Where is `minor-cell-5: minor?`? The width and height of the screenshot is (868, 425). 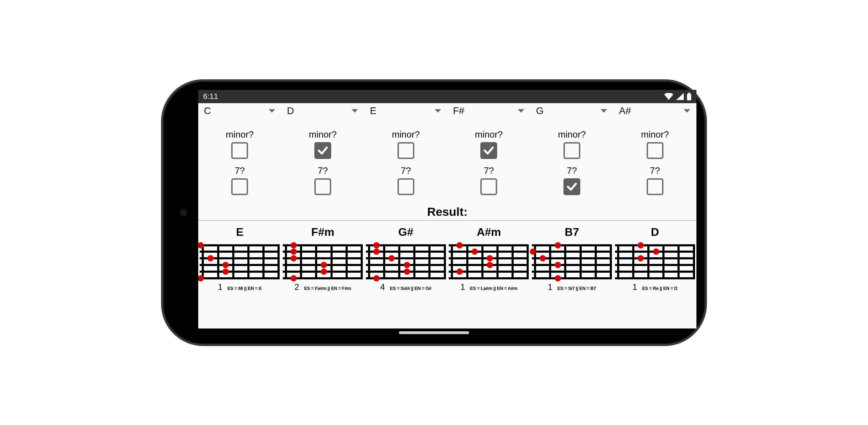
minor-cell-5: minor? is located at coordinates (655, 144).